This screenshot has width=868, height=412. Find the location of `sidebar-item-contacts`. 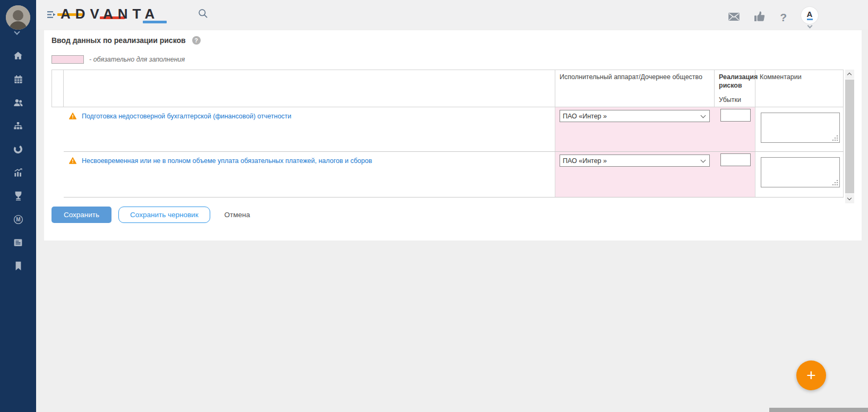

sidebar-item-contacts is located at coordinates (18, 102).